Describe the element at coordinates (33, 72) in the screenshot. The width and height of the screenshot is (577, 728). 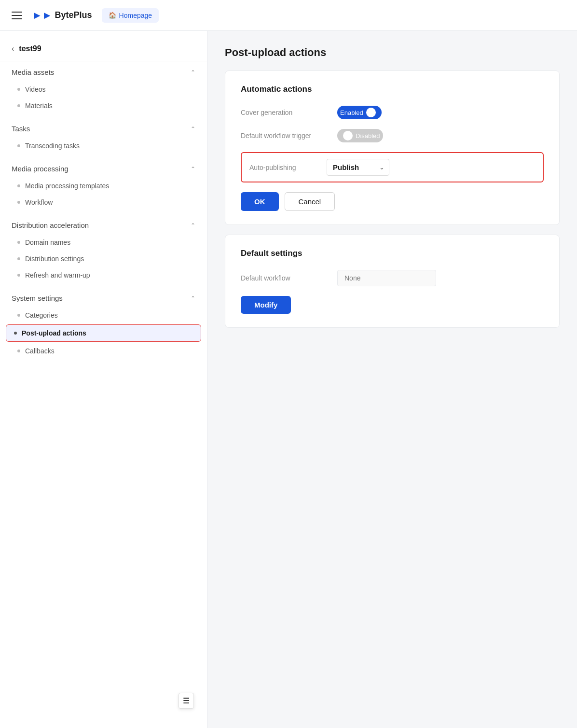
I see `section-media-assets-label: Media assets` at that location.